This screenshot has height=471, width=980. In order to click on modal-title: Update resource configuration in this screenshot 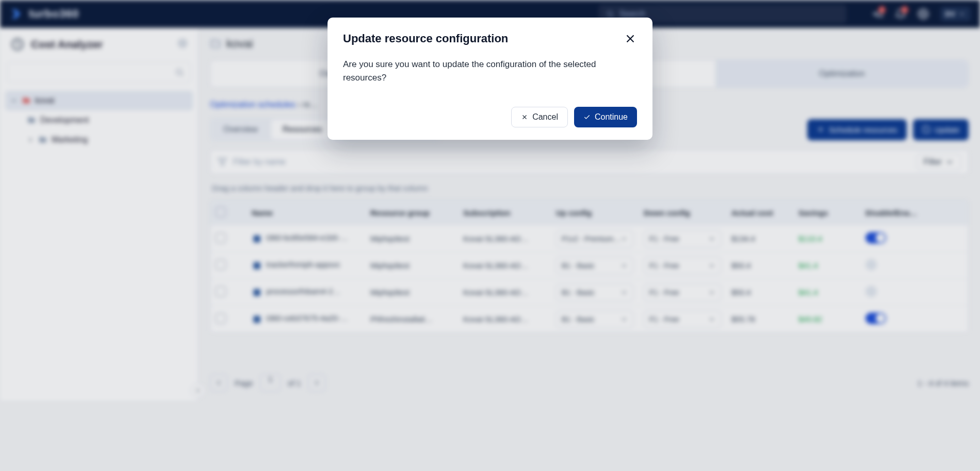, I will do `click(426, 39)`.